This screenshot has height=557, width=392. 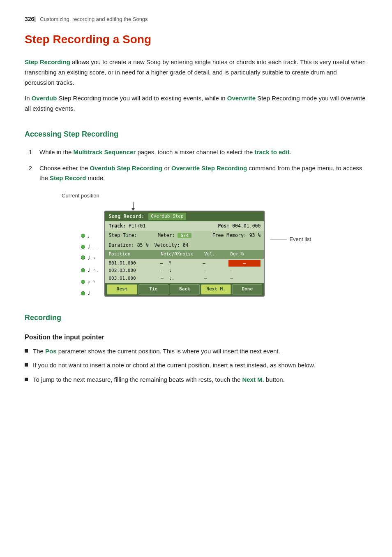 I want to click on table-row-3: 003.01.000 — ♩. — —, so click(x=184, y=279).